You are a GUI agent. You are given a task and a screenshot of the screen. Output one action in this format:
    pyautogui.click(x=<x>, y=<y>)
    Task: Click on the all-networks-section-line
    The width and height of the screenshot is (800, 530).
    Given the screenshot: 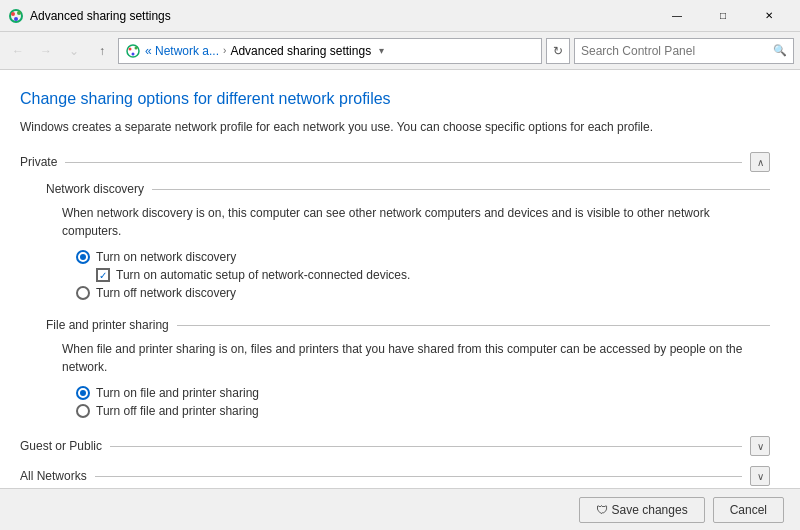 What is the action you would take?
    pyautogui.click(x=418, y=476)
    